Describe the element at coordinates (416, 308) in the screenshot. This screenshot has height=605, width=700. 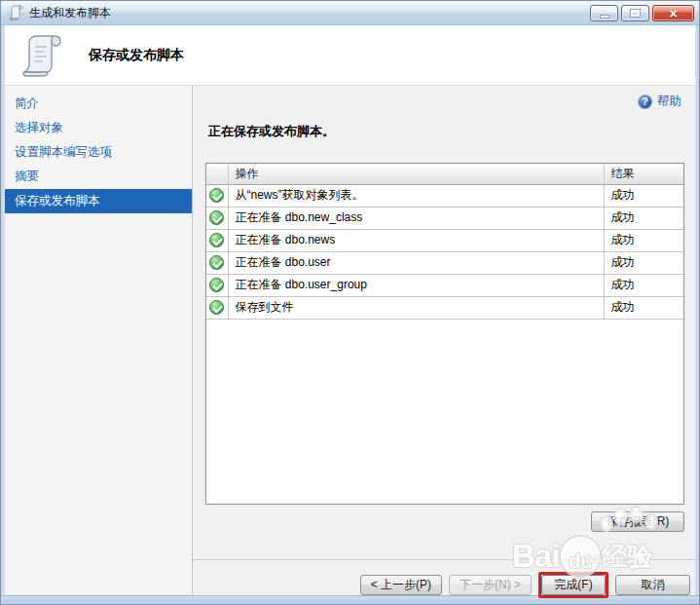
I see `action-cell: 保存到文件` at that location.